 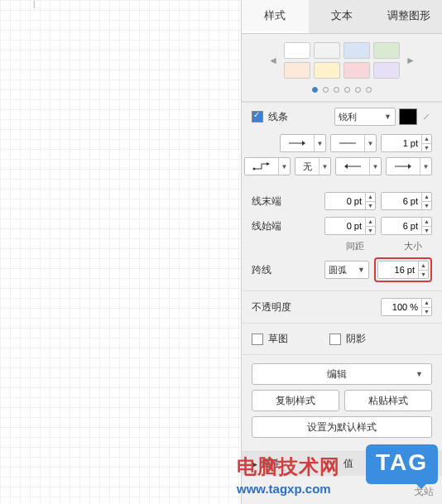 What do you see at coordinates (342, 226) in the screenshot?
I see `line-start-row: 线始端 ▲▼ ▲▼` at bounding box center [342, 226].